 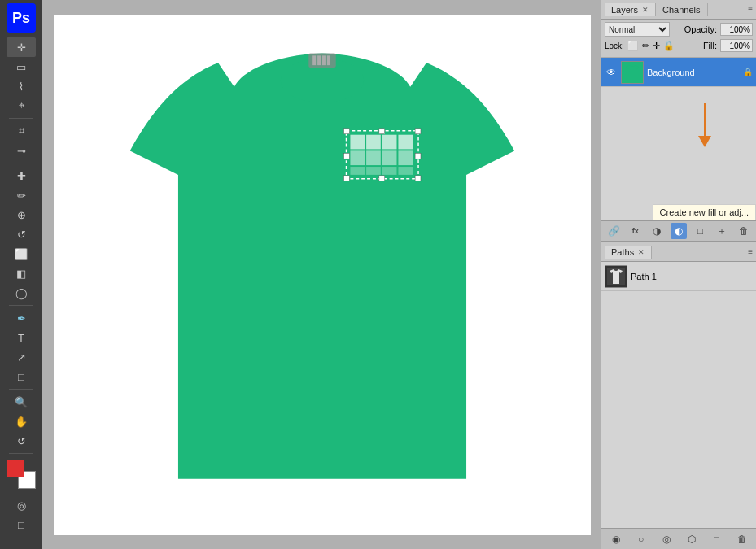 What do you see at coordinates (656, 46) in the screenshot?
I see `lock-position-btn: ✛` at bounding box center [656, 46].